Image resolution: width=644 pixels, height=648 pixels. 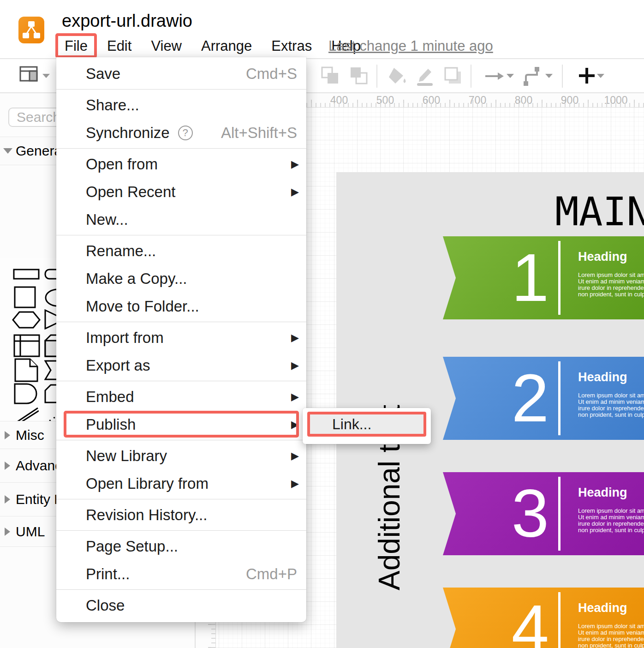 What do you see at coordinates (27, 346) in the screenshot?
I see `internal-storage-shape` at bounding box center [27, 346].